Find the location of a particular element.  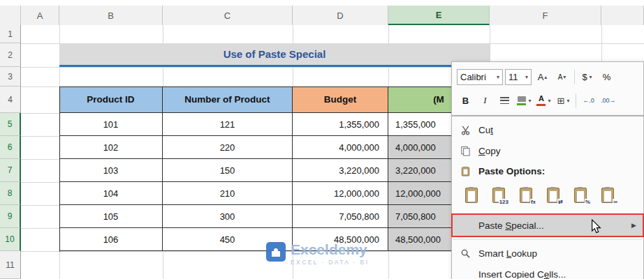

cell-B6: 102 is located at coordinates (111, 148).